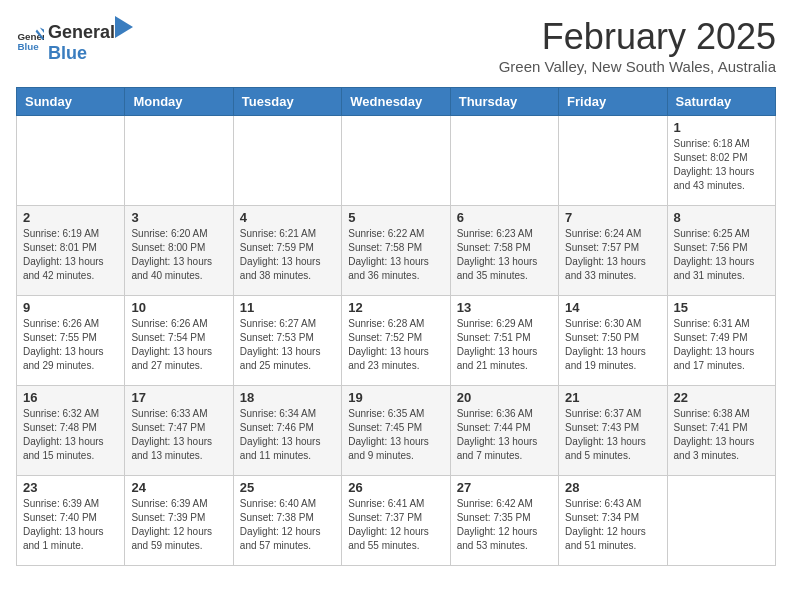  What do you see at coordinates (178, 345) in the screenshot?
I see `day-info: Sunrise: 6:26 AM Sunset: 7:54 PM Dayligh…` at bounding box center [178, 345].